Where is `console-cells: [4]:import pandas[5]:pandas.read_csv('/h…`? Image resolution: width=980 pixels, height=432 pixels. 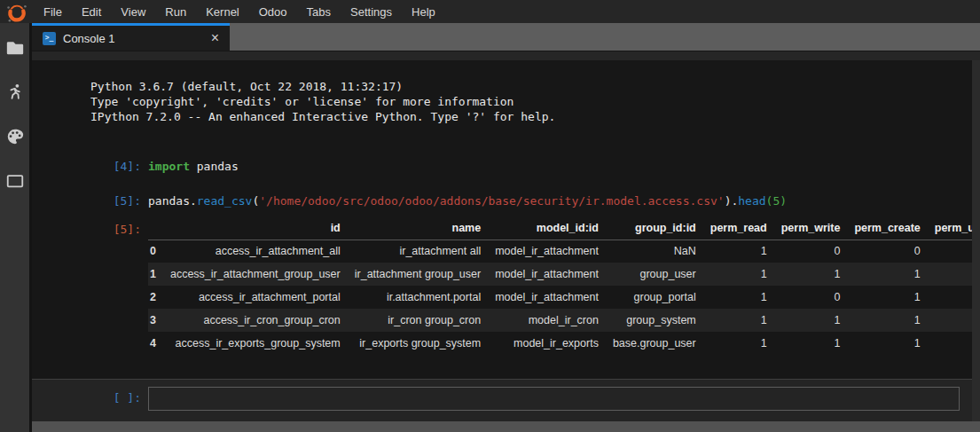 console-cells: [4]:import pandas[5]:pandas.read_csv('/h… is located at coordinates (502, 184).